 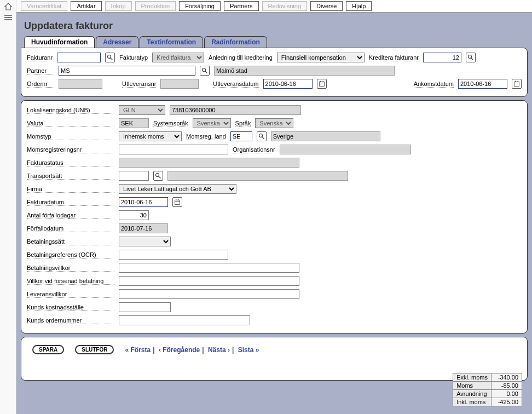 What do you see at coordinates (241, 58) in the screenshot?
I see `anledning-label: Anledning till kreditering` at bounding box center [241, 58].